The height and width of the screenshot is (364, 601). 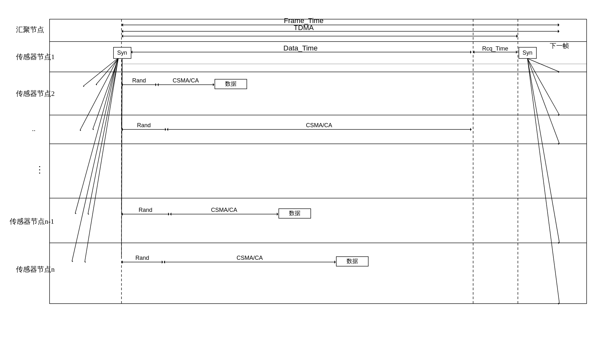 What do you see at coordinates (34, 128) in the screenshot?
I see `label-dots: ..` at bounding box center [34, 128].